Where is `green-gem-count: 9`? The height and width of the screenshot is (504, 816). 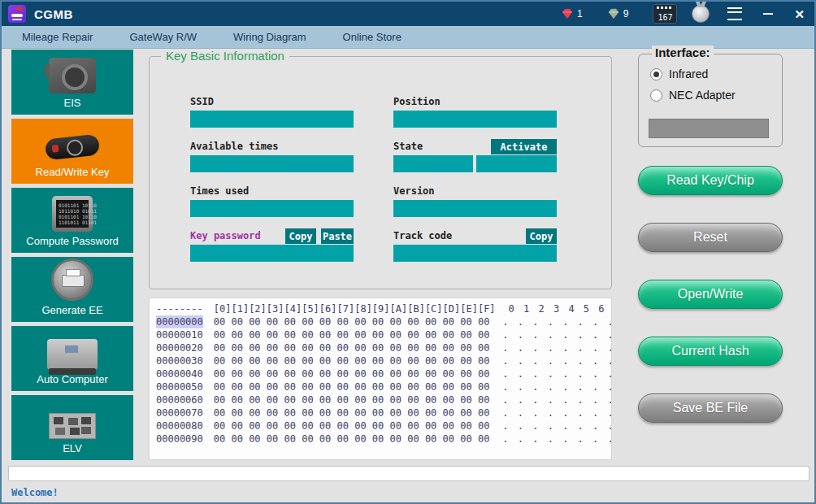
green-gem-count: 9 is located at coordinates (626, 14).